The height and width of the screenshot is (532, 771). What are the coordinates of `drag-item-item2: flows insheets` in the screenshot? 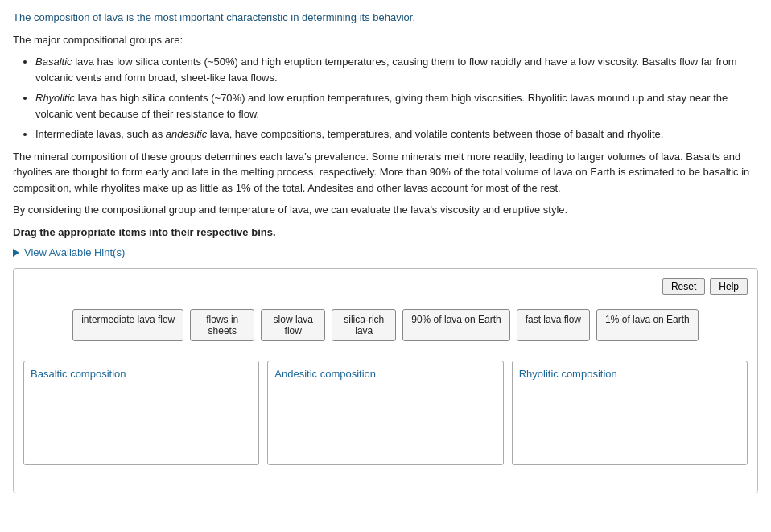 It's located at (222, 325).